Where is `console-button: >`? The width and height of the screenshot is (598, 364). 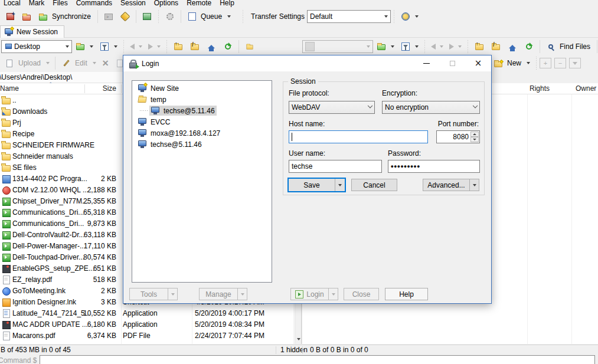 console-button: > is located at coordinates (109, 17).